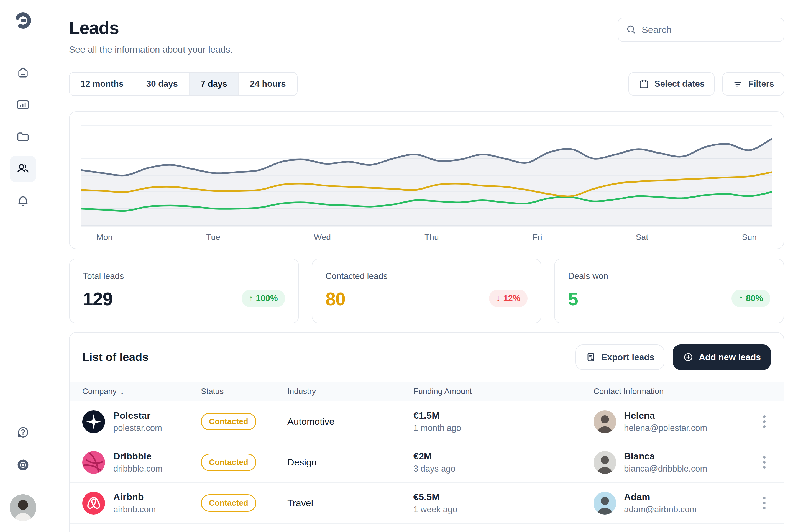  I want to click on table-row: Dribbble dribbble.com Contacted Design €…, so click(427, 462).